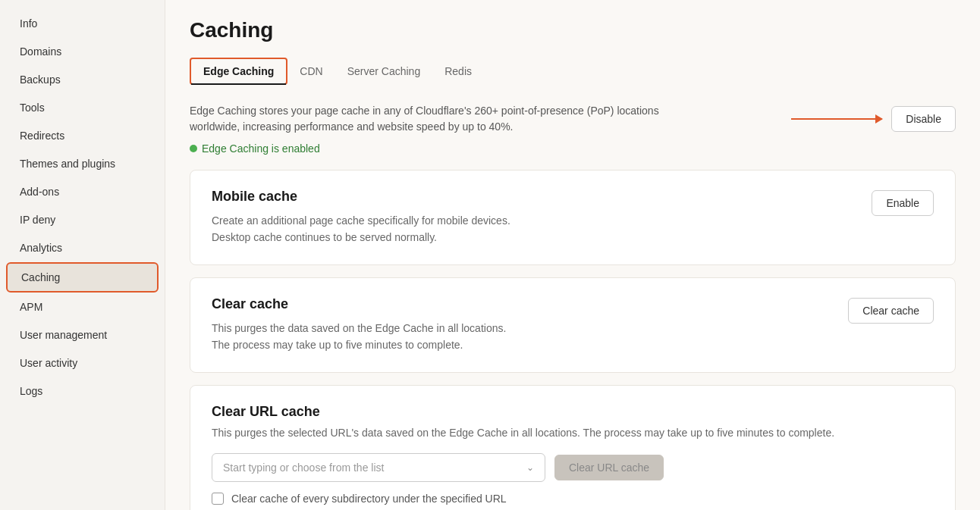 This screenshot has width=980, height=510. I want to click on sidebar-item-user-activity: User activity, so click(82, 363).